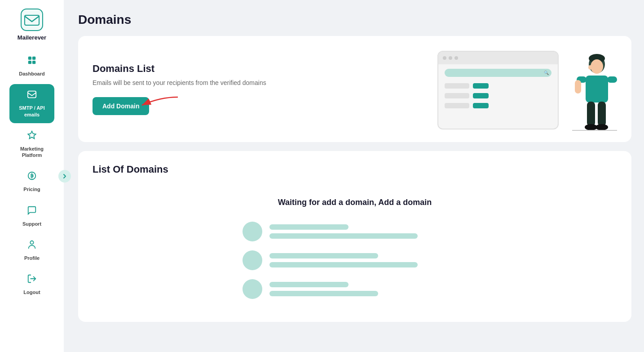  What do you see at coordinates (498, 73) in the screenshot?
I see `browser-search-bar: 🔍` at bounding box center [498, 73].